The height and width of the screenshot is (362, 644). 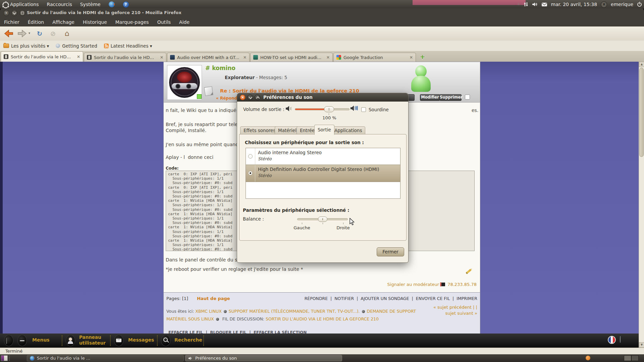 I want to click on ubuntu-logo-icon, so click(x=6, y=5).